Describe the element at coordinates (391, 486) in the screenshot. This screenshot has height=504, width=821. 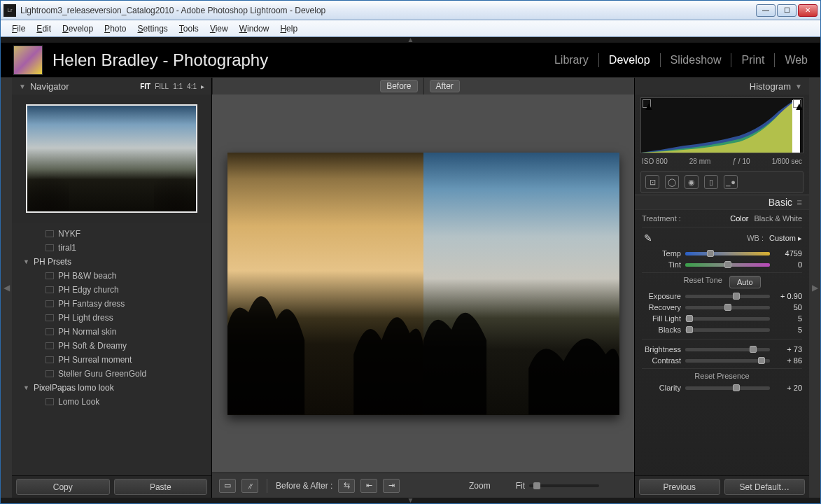
I see `copy-after-button: ⇥` at that location.